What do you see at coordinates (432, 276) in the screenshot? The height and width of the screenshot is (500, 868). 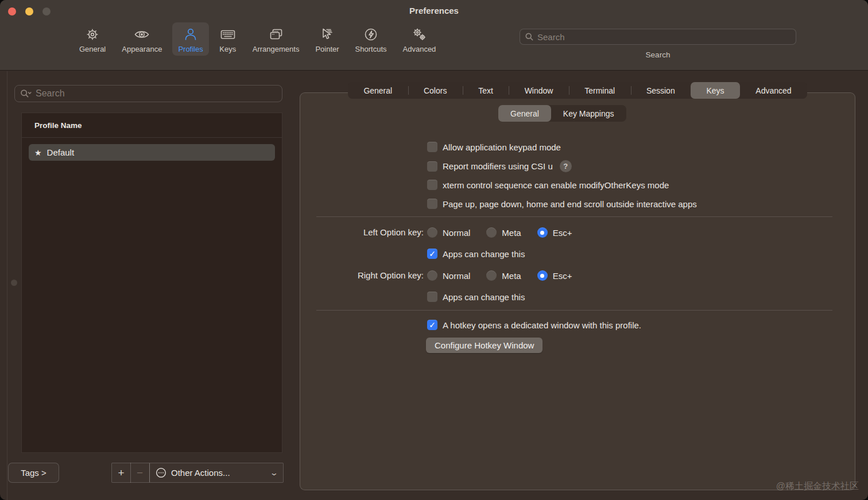 I see `right-option-normal-radio` at bounding box center [432, 276].